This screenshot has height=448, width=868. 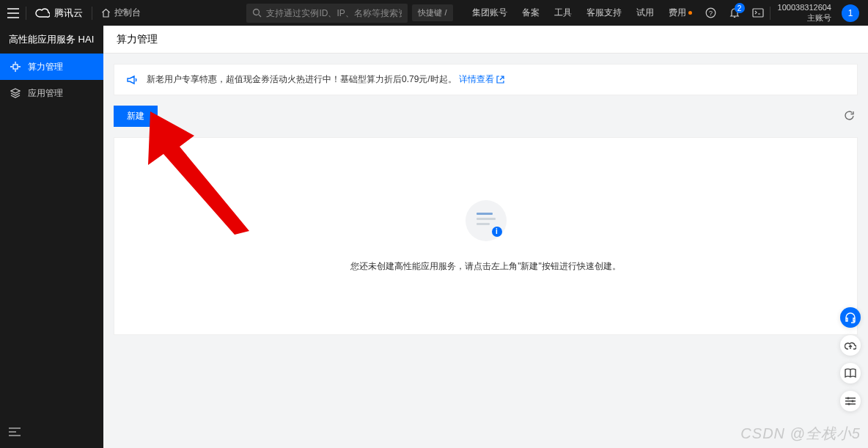 I want to click on account-block: 100038312604 主账号, so click(x=805, y=12).